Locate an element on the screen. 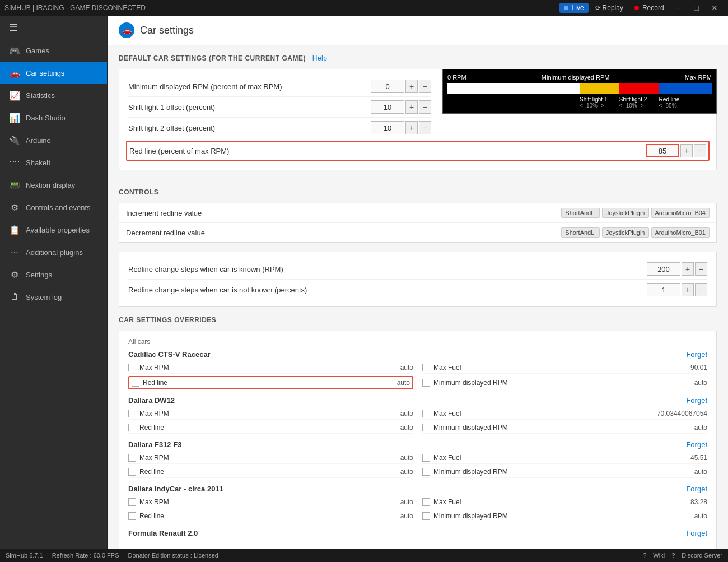 The height and width of the screenshot is (562, 728). indycar-min-rpm-check is located at coordinates (426, 516).